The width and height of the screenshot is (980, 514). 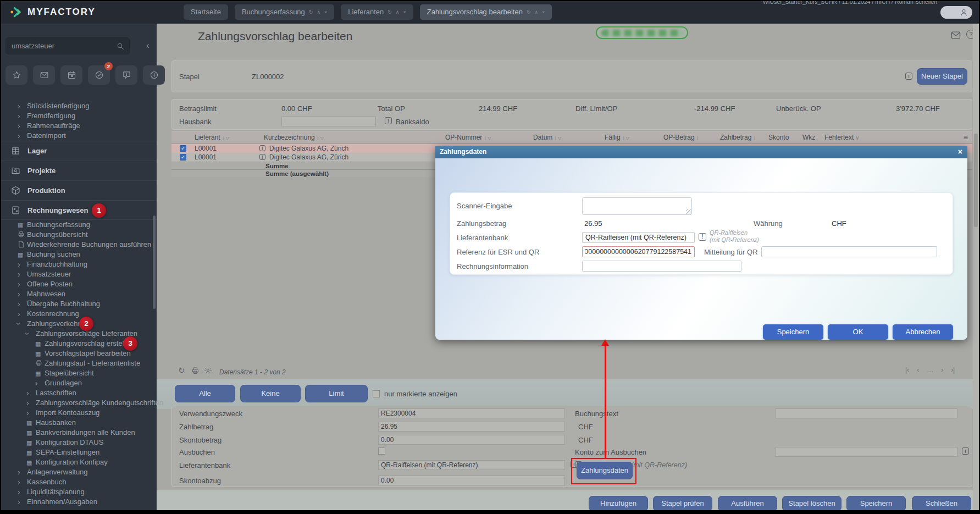 I want to click on column-header-wkz: Wkz, so click(x=809, y=137).